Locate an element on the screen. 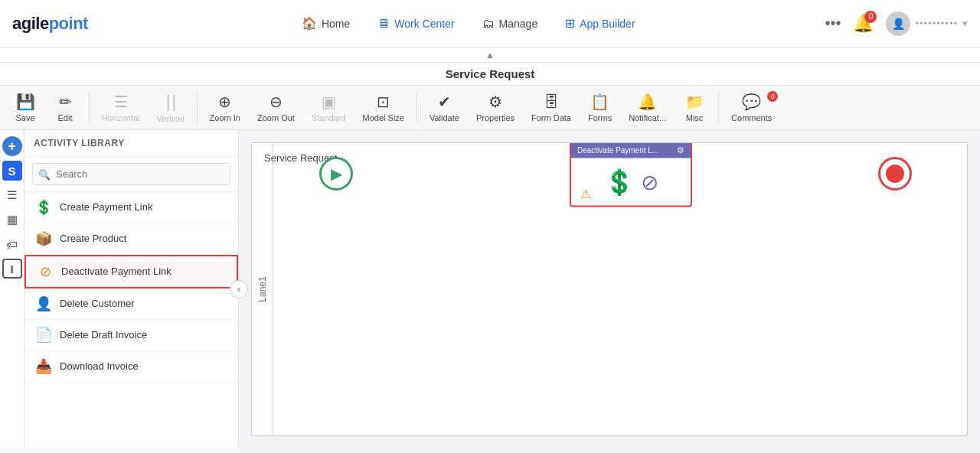 The image size is (980, 453). create-product-icon: 📦 is located at coordinates (44, 239).